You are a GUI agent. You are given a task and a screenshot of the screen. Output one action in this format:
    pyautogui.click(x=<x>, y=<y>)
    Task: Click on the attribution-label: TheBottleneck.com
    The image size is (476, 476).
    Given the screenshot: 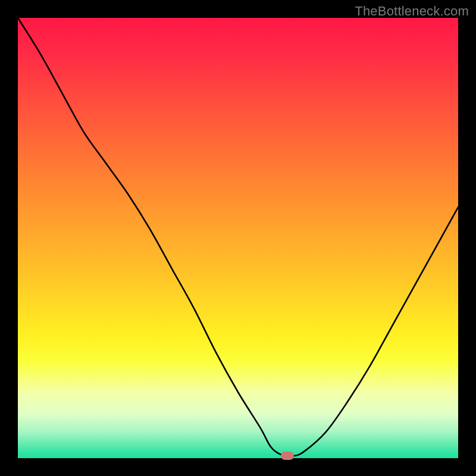 What is the action you would take?
    pyautogui.click(x=412, y=11)
    